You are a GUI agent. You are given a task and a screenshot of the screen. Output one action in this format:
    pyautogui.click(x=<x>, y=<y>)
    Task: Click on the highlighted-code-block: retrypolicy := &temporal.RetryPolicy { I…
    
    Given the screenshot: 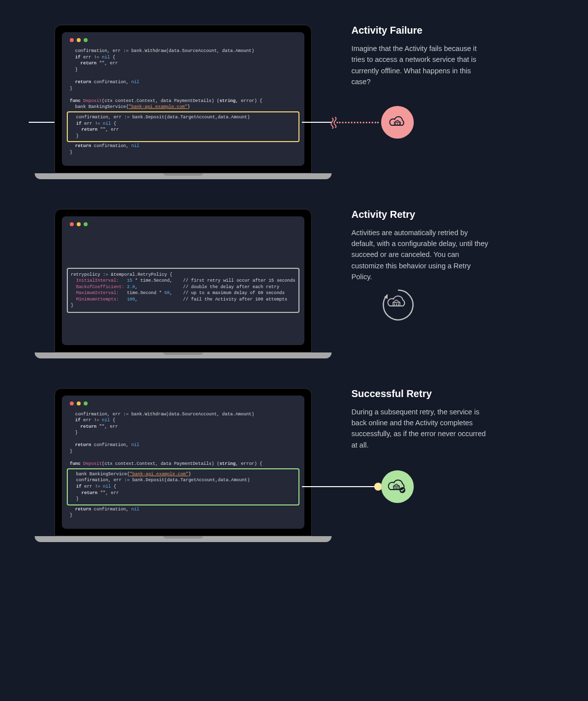 What is the action you would take?
    pyautogui.click(x=183, y=291)
    